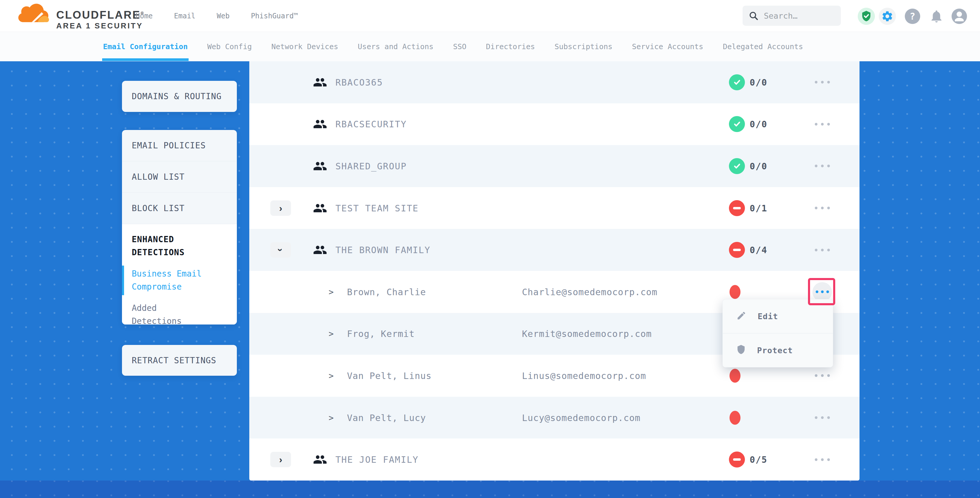 Image resolution: width=980 pixels, height=498 pixels. What do you see at coordinates (554, 208) in the screenshot?
I see `group-row: ›TEST TEAM SITE0/1` at bounding box center [554, 208].